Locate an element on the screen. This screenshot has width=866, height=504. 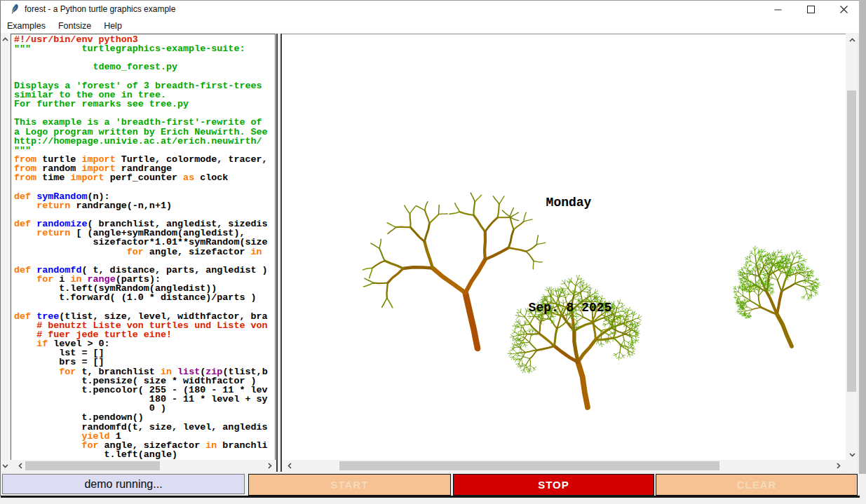
maximize-button is located at coordinates (811, 10).